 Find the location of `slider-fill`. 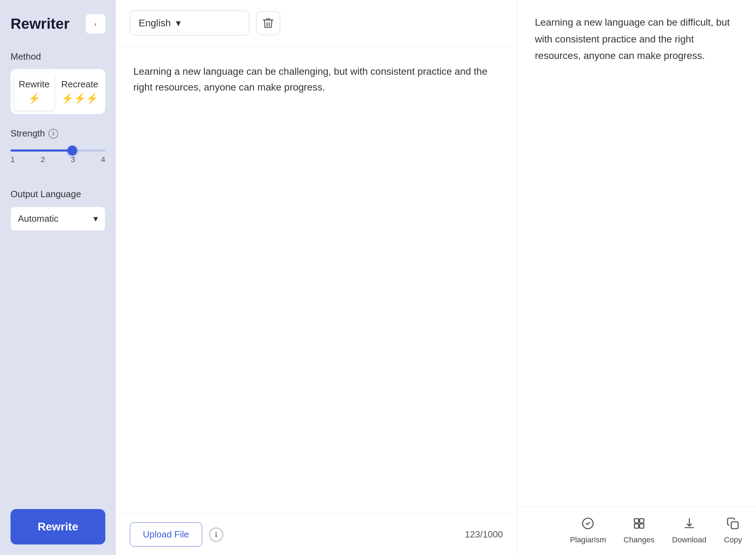

slider-fill is located at coordinates (41, 151).